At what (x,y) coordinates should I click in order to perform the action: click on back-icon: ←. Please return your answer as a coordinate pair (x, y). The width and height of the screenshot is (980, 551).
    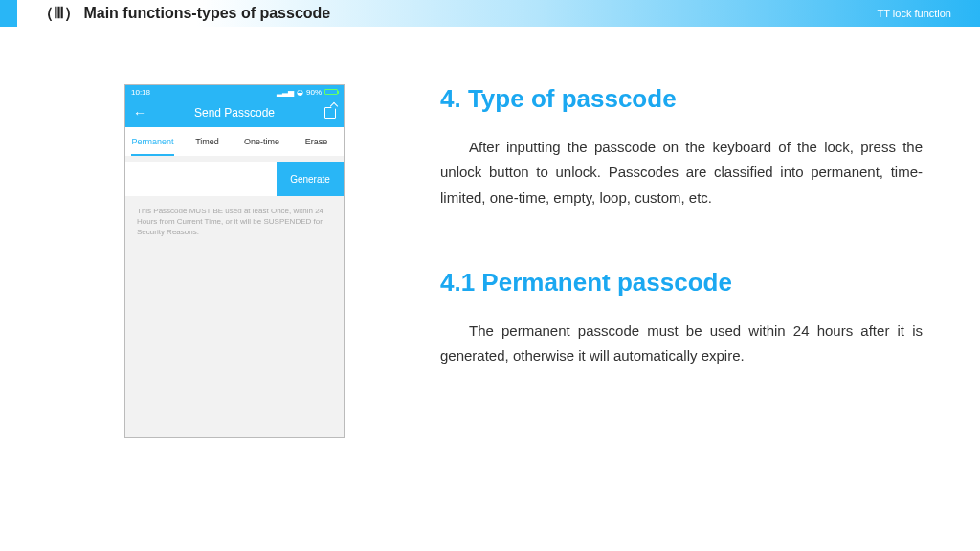
    Looking at the image, I should click on (140, 113).